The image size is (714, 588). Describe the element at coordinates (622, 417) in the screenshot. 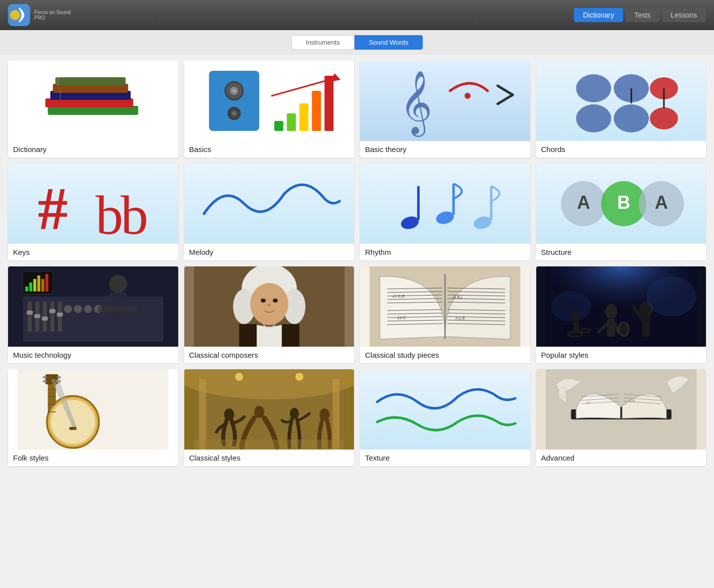

I see `card-advanced: ♩♪ ♫♬ Advanced` at that location.